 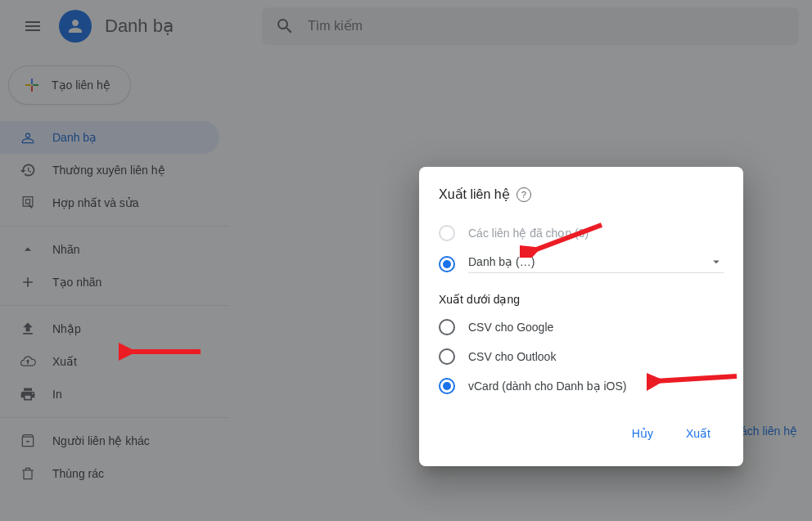 What do you see at coordinates (501, 262) in the screenshot?
I see `dropdown-label: Danh bạ (…)` at bounding box center [501, 262].